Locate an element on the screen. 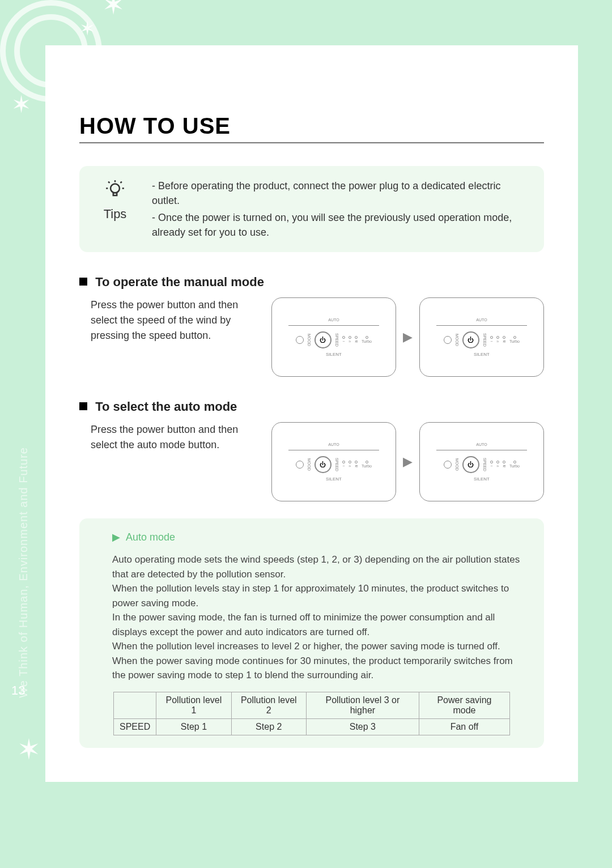  auto-mode-p5: When the power saving mode continues for… is located at coordinates (317, 669).